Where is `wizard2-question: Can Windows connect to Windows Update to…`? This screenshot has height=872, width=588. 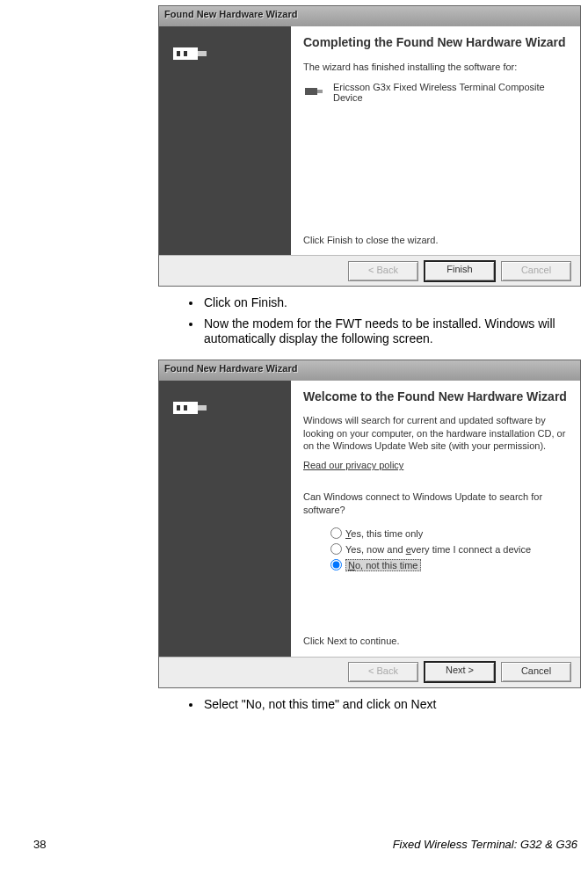
wizard2-question: Can Windows connect to Windows Update to… is located at coordinates (436, 503).